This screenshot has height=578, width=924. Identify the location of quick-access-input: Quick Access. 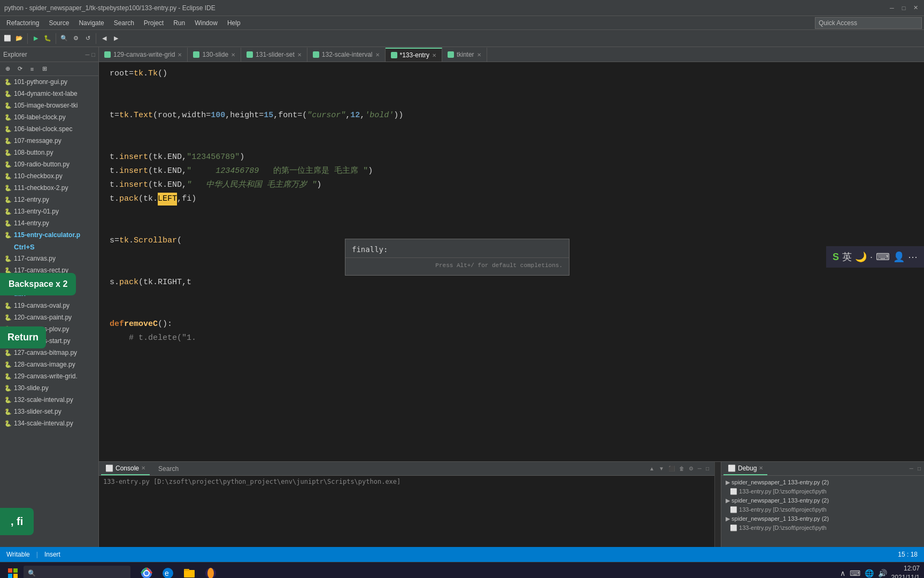
(868, 23).